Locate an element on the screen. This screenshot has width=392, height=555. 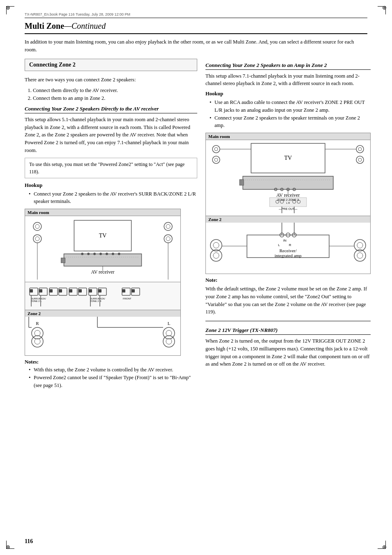
amp-note-heading: Note: is located at coordinates (288, 280).